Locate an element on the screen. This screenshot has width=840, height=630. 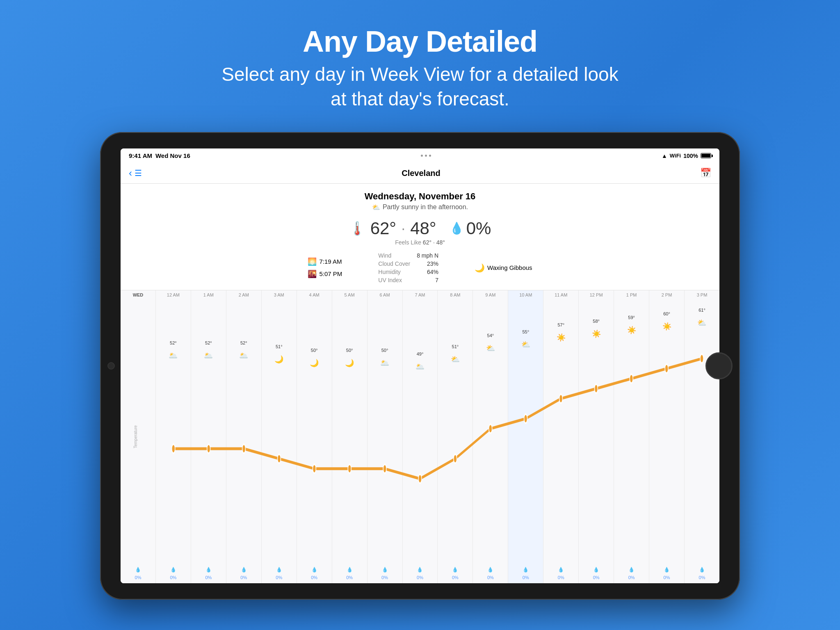
col-label: 7 AM is located at coordinates (420, 294).